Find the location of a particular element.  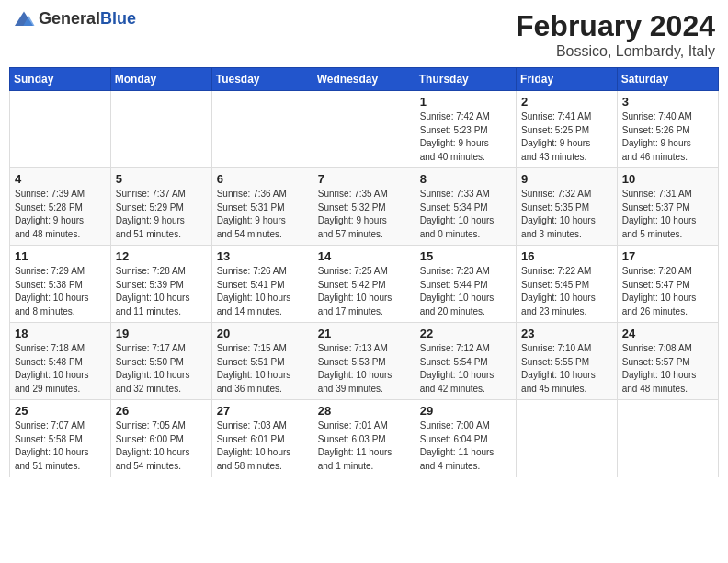

col-monday: Monday is located at coordinates (161, 79).